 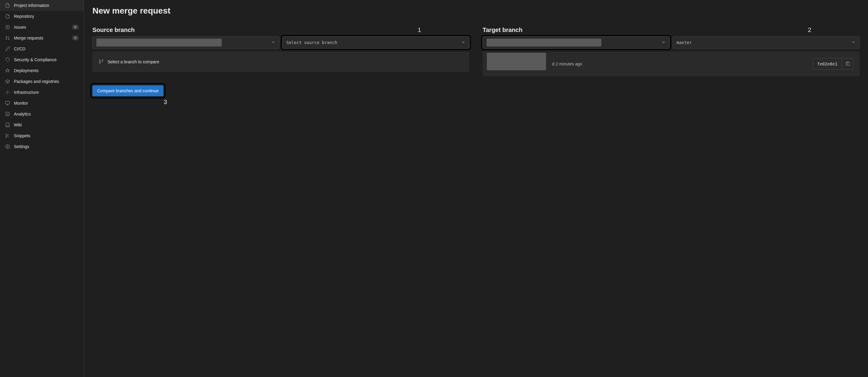 What do you see at coordinates (847, 64) in the screenshot?
I see `copy-commit-button` at bounding box center [847, 64].